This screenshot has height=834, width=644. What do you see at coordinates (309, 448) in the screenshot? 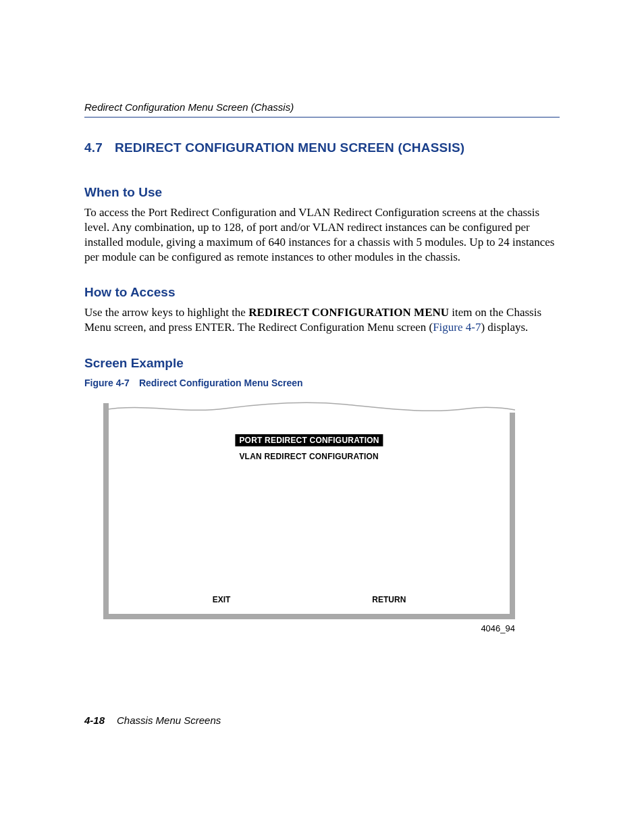
I see `menu-list: PORT REDIRECT CONFIGURATION VLAN REDIREC…` at bounding box center [309, 448].